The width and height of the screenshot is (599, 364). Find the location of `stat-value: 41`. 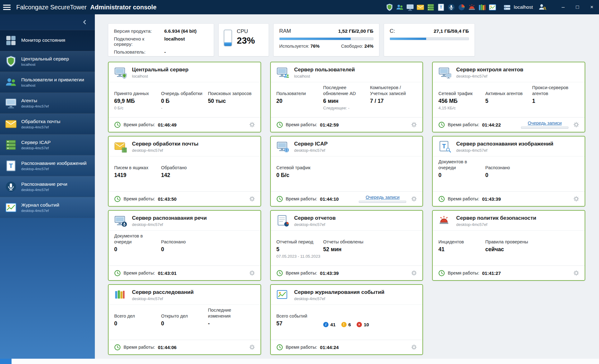

stat-value: 41 is located at coordinates (460, 249).